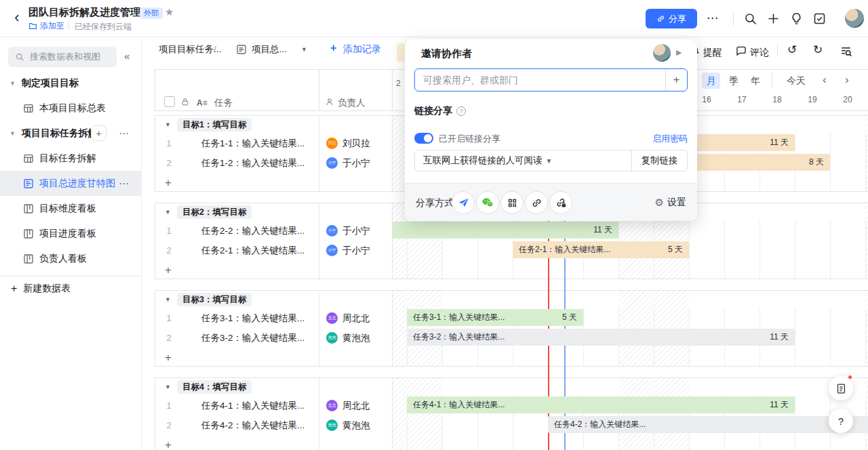 The image size is (868, 450). What do you see at coordinates (357, 144) in the screenshot?
I see `owner-name-cell: 刘贝拉` at bounding box center [357, 144].